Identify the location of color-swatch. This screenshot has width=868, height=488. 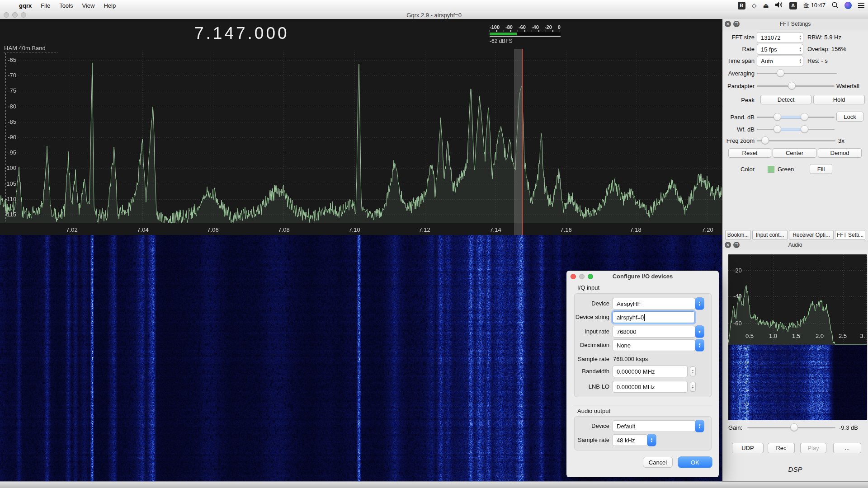
(771, 169).